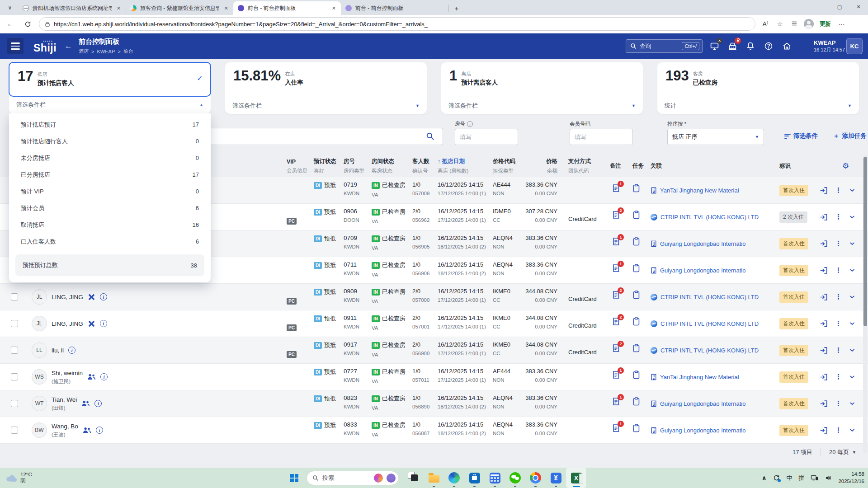 The height and width of the screenshot is (488, 868). I want to click on room-number: 0833, so click(357, 425).